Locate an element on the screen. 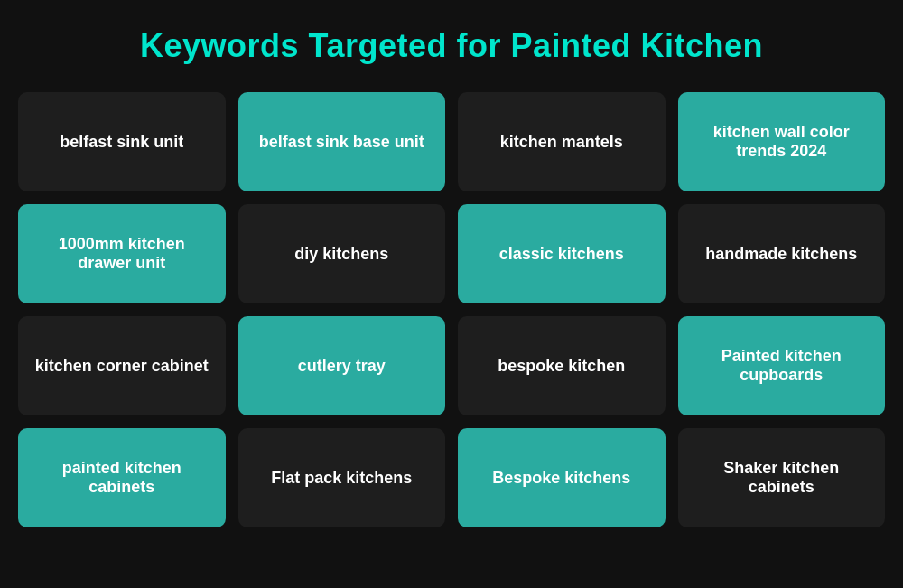 The image size is (903, 588). keyword-card-handmade-kitchens: handmade kitchens is located at coordinates (782, 254).